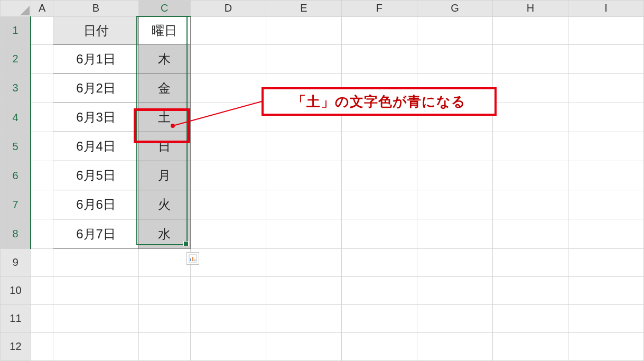 The height and width of the screenshot is (361, 644). Describe the element at coordinates (42, 291) in the screenshot. I see `cell-A10` at that location.